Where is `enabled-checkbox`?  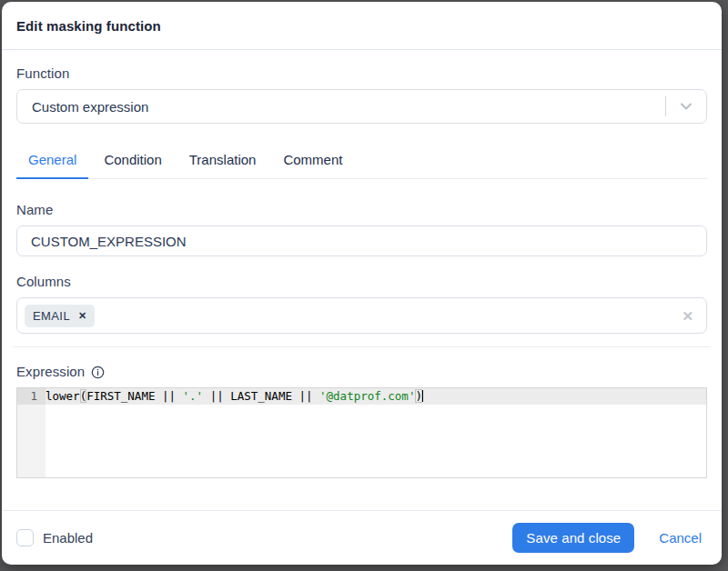
enabled-checkbox is located at coordinates (25, 538).